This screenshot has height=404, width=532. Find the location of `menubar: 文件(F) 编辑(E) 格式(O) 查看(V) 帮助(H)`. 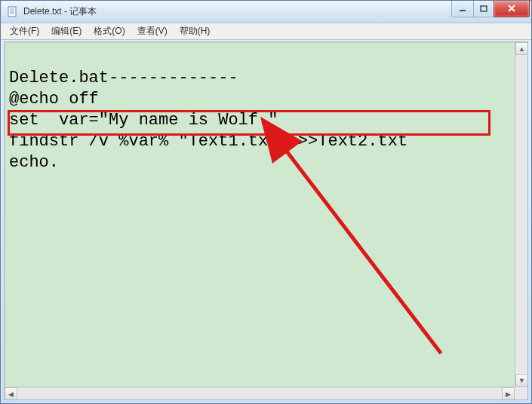

menubar: 文件(F) 编辑(E) 格式(O) 查看(V) 帮助(H) is located at coordinates (266, 32).